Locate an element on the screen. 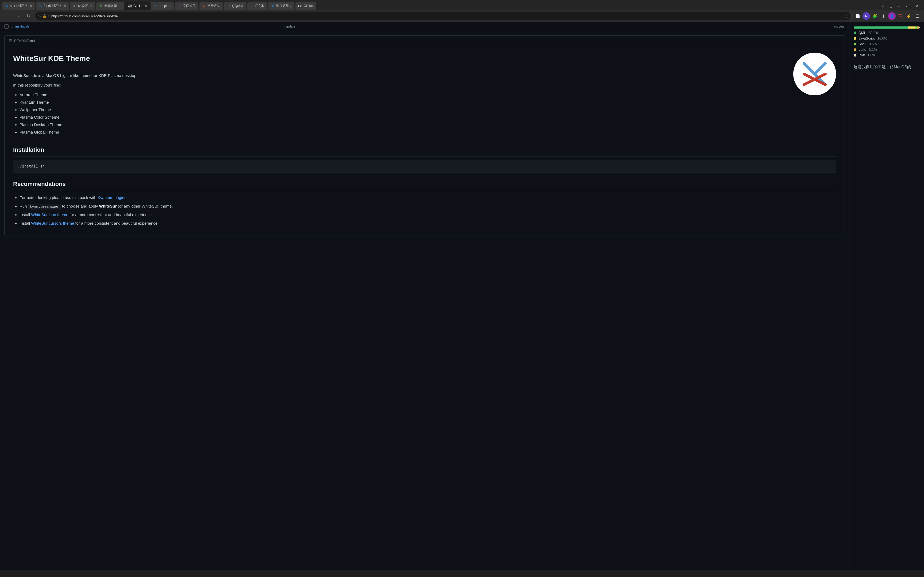 Image resolution: width=924 pixels, height=577 pixels. window-controls: ─ ▭ ✕ is located at coordinates (908, 6).